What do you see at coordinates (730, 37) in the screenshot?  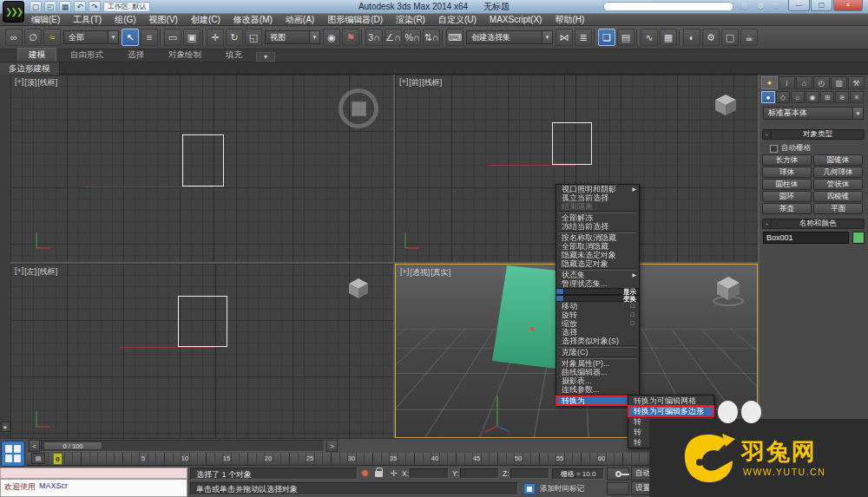 I see `rendered-frame-window-icon: ▢` at bounding box center [730, 37].